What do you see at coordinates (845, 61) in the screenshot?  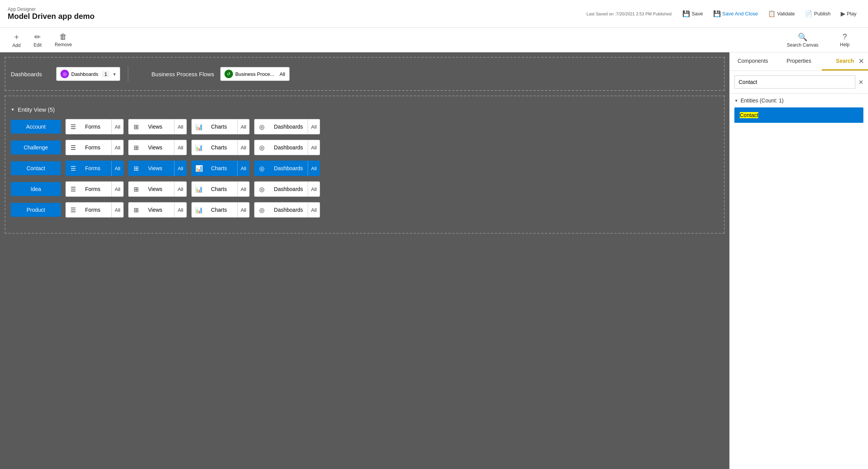 I see `tab-search-label: Search` at bounding box center [845, 61].